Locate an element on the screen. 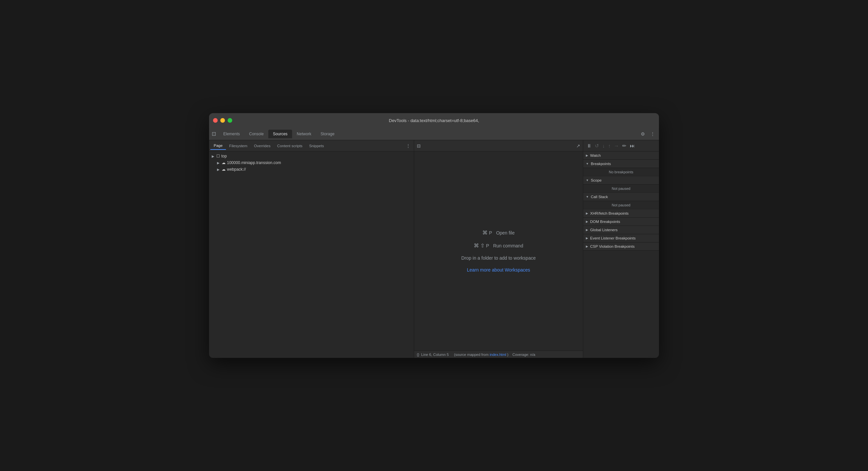 This screenshot has width=868, height=471. call-stack-label: Call Stack is located at coordinates (599, 197).